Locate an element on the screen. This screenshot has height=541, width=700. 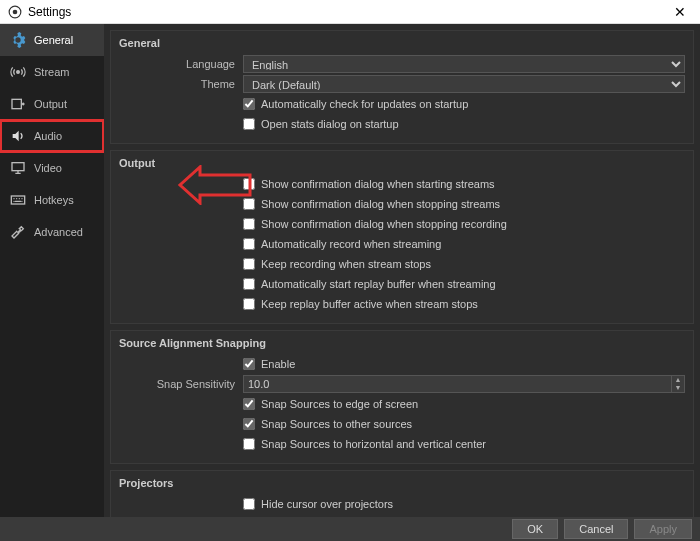
ok-button: OK is located at coordinates (535, 529).